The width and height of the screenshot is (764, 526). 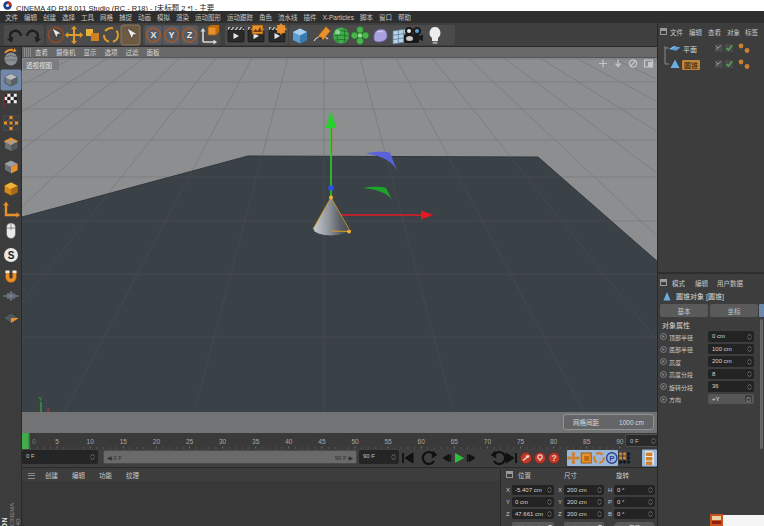 I want to click on svg-text: P, so click(x=612, y=458).